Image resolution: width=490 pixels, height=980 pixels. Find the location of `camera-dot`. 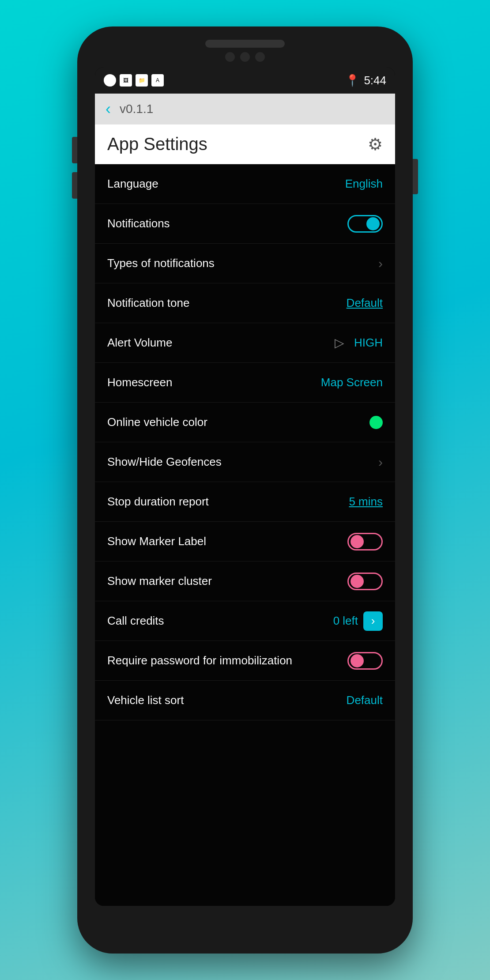

camera-dot is located at coordinates (230, 57).